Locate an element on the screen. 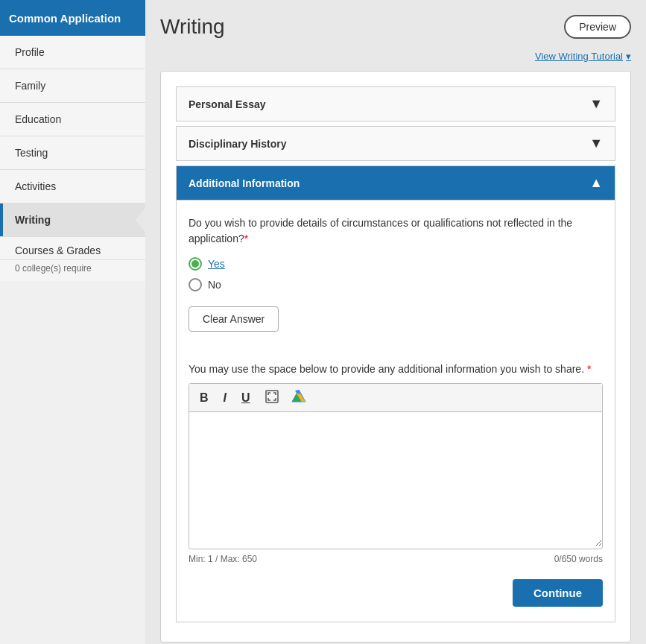 The image size is (646, 644). accordion-personal-essay: Personal Essay ▼ is located at coordinates (396, 104).